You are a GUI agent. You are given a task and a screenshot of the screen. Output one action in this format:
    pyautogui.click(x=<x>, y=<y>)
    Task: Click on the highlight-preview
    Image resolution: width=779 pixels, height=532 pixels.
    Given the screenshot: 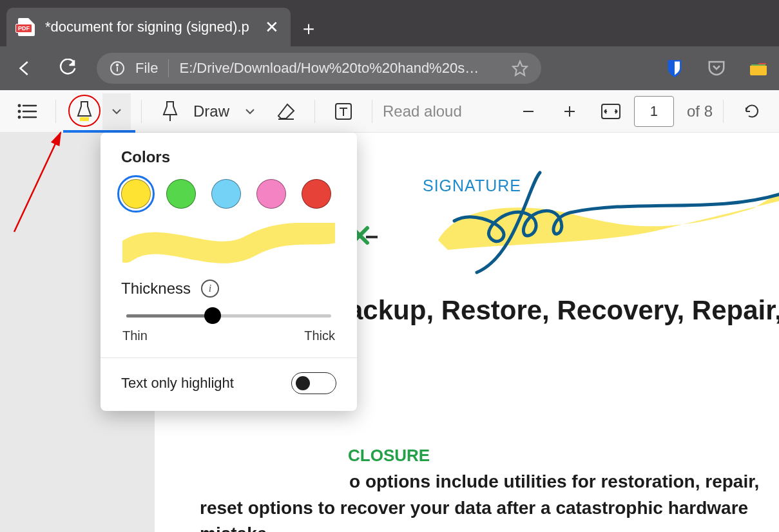 What is the action you would take?
    pyautogui.click(x=229, y=243)
    